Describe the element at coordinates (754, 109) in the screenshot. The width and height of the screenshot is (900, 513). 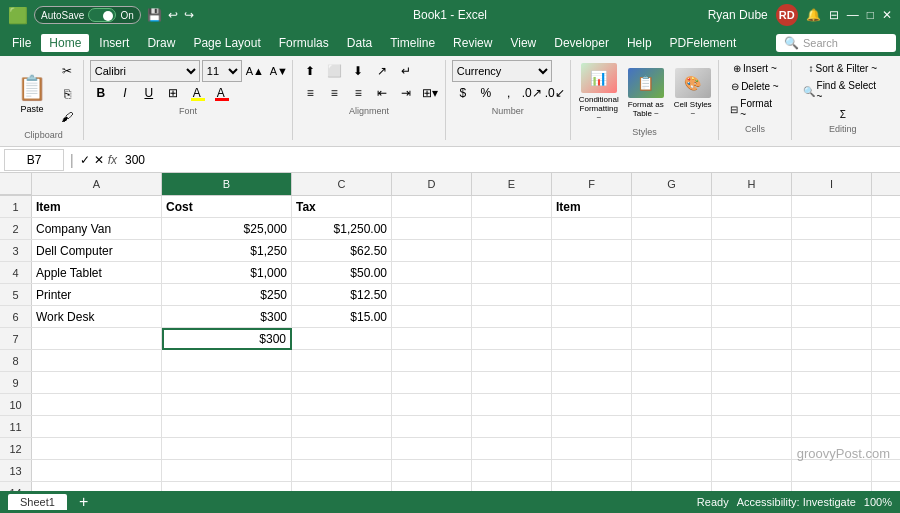
I see `format-button: ⊟ Format ~` at that location.